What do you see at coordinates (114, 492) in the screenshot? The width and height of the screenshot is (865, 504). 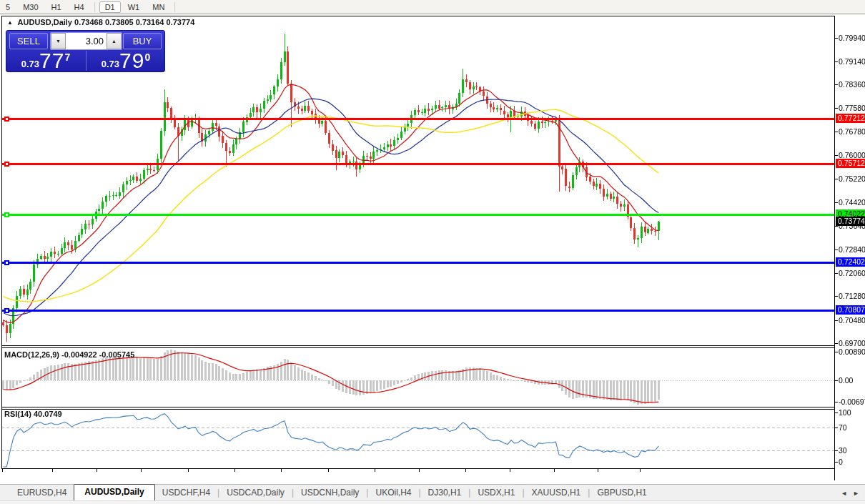 I see `tab-audusd-daily: AUDUSD,Daily` at bounding box center [114, 492].